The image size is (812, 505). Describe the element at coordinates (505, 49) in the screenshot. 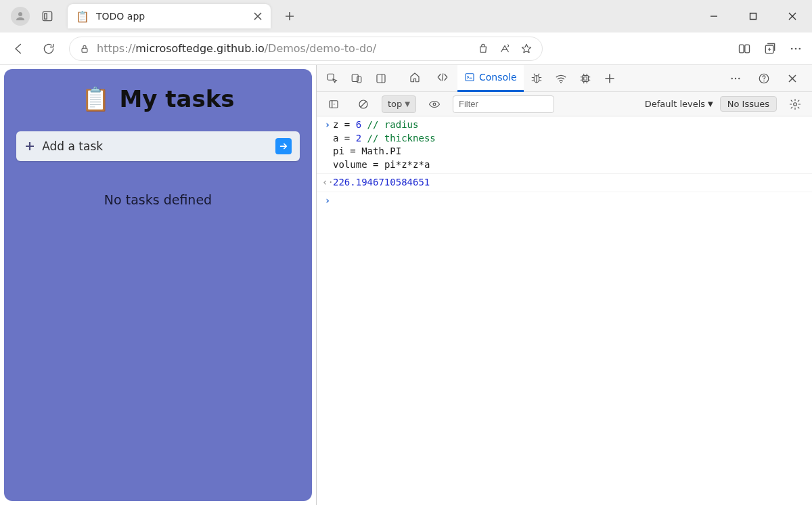

I see `read-aloud-button` at that location.